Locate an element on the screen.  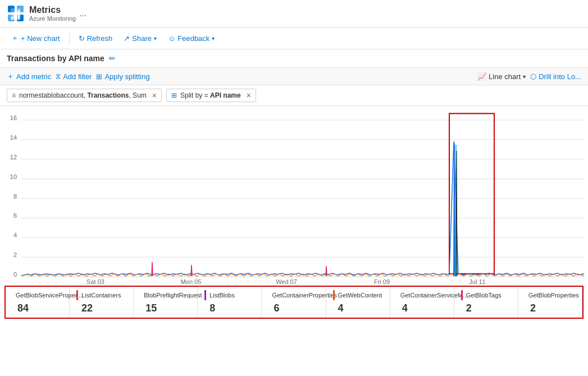
metric-filter-tag: ≡ normestablobaccount, Transactions, Sum… is located at coordinates (84, 95).